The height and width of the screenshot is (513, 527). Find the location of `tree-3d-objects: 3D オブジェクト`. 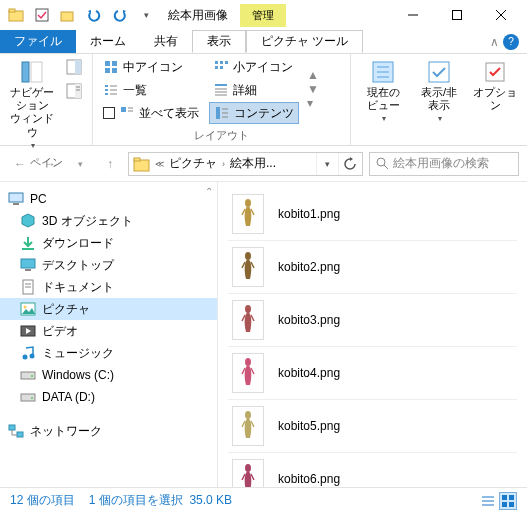

tree-3d-objects: 3D オブジェクト is located at coordinates (108, 221).